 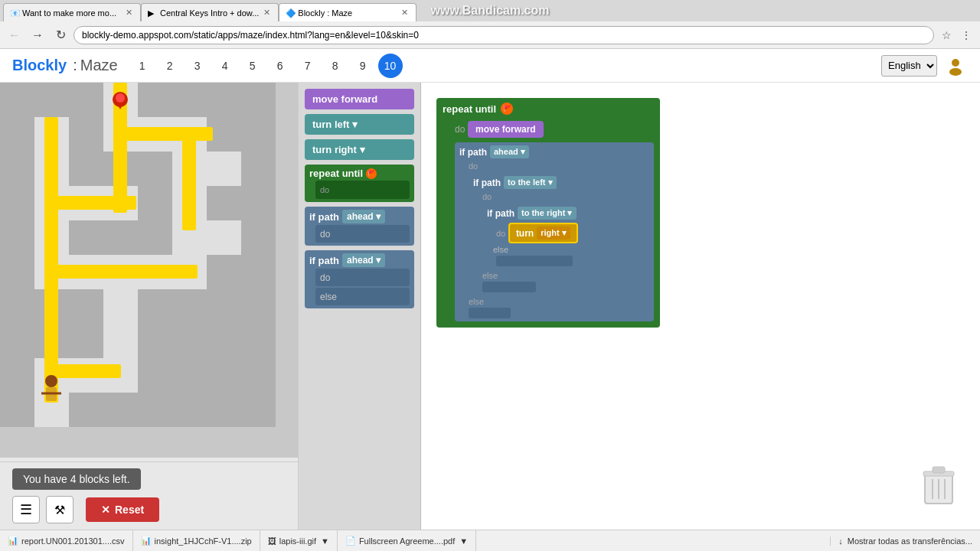 What do you see at coordinates (129, 510) in the screenshot?
I see `reset-label: Reset` at bounding box center [129, 510].